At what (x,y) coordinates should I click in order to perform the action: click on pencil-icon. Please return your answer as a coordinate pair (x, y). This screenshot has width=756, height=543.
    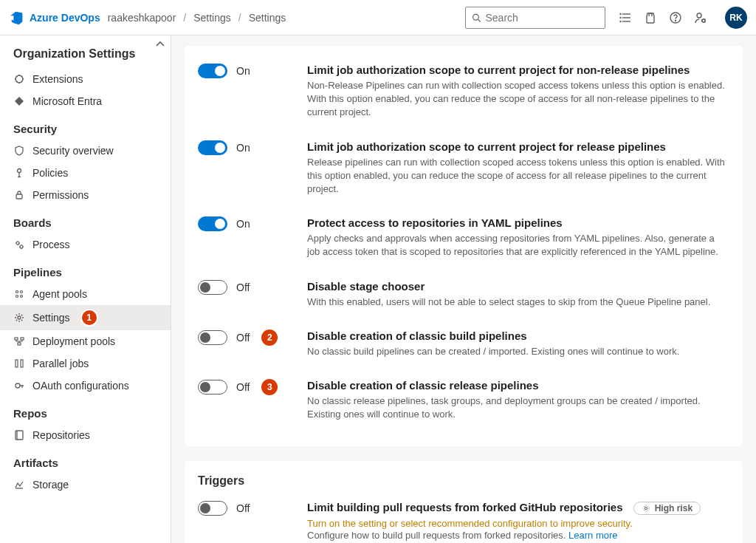
    Looking at the image, I should click on (19, 173).